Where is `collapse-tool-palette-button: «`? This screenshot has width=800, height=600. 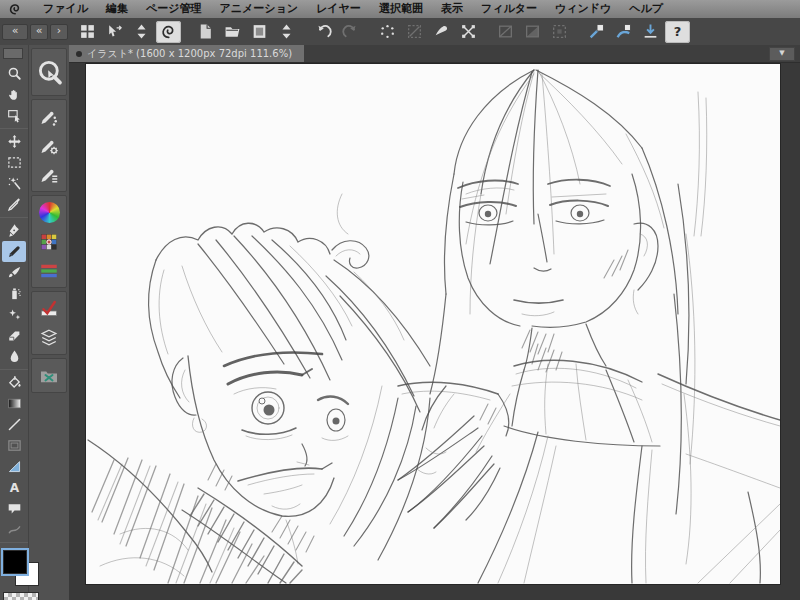 collapse-tool-palette-button: « is located at coordinates (15, 32).